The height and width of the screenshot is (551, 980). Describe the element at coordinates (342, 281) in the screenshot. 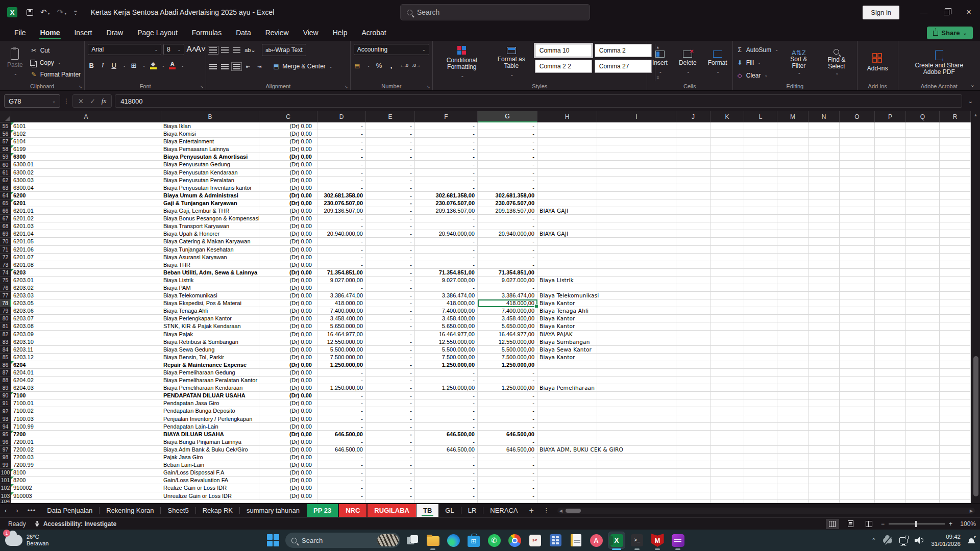

I see `cell-value-d: 9.027.000,00` at that location.